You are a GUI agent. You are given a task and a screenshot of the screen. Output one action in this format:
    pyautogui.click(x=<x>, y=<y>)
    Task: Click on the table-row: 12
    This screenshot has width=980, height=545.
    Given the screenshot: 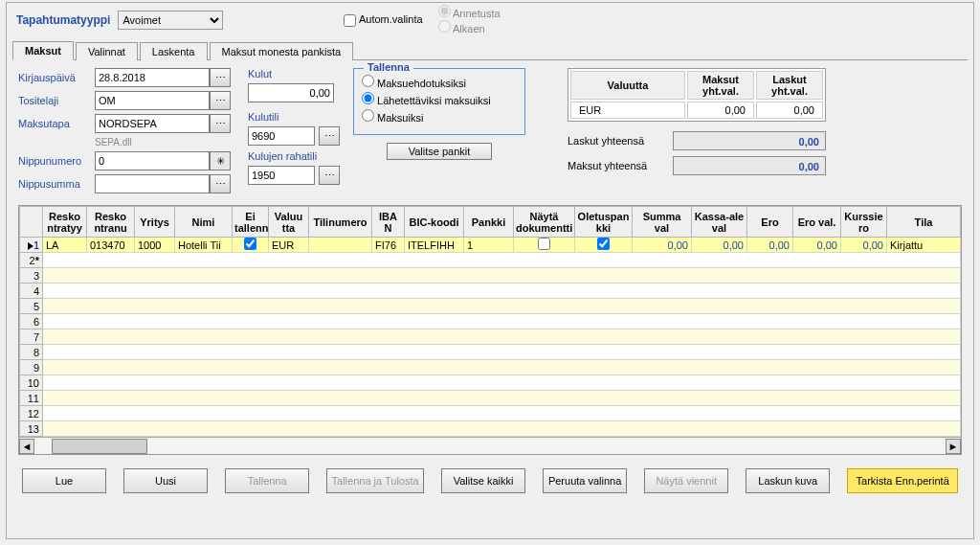 What is the action you would take?
    pyautogui.click(x=490, y=414)
    